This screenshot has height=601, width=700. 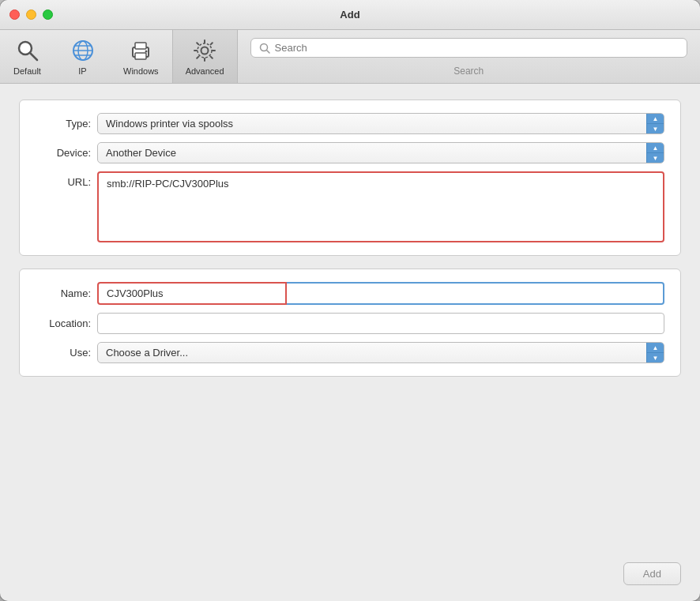 I want to click on tab-advanced: Advanced, so click(x=205, y=57).